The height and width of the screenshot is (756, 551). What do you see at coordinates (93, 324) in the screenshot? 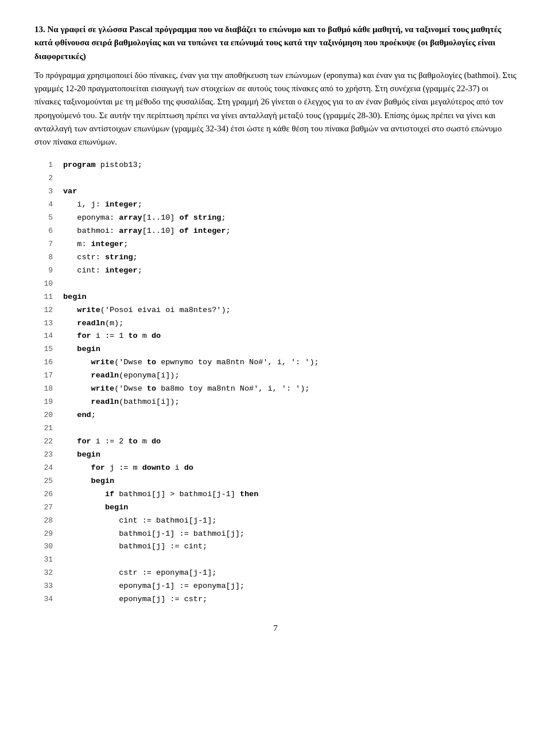
I see `line-content: readln(m);` at bounding box center [93, 324].